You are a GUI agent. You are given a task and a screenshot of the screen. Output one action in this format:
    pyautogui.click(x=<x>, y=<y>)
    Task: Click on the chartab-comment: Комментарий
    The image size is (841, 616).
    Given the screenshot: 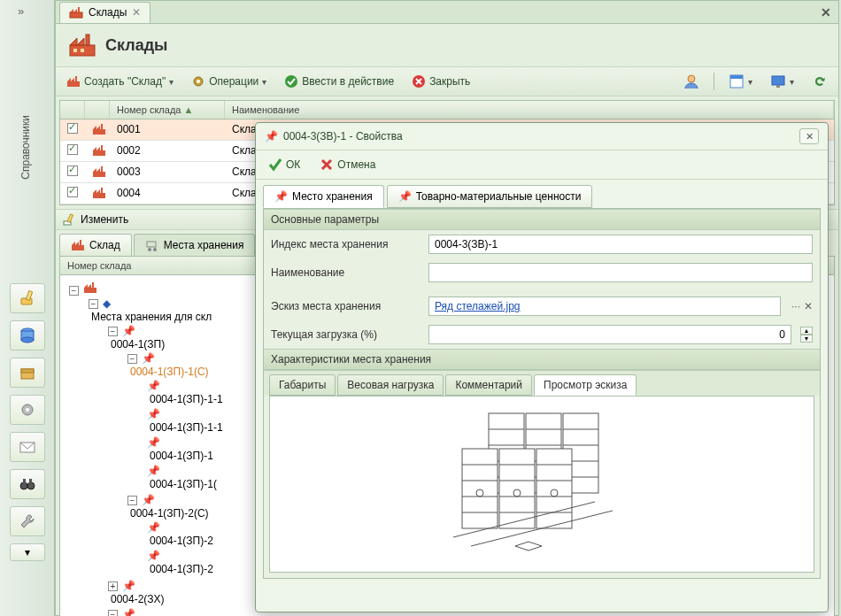 What is the action you would take?
    pyautogui.click(x=489, y=385)
    